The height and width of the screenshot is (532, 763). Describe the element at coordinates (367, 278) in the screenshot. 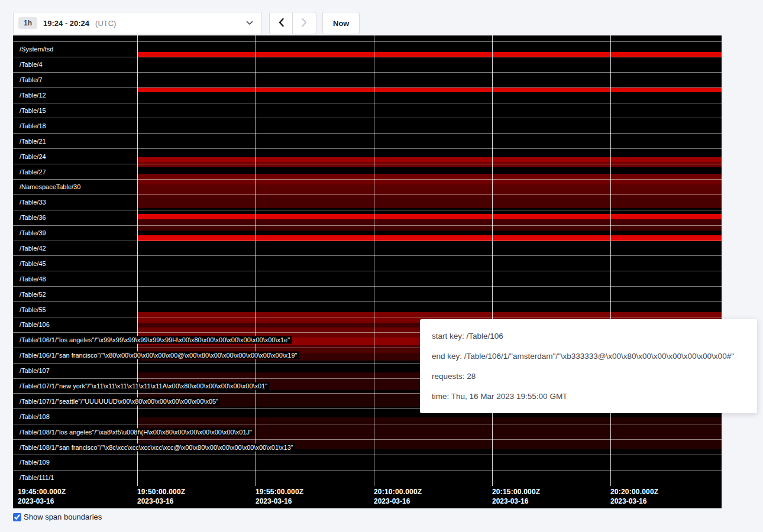

I see `heatmap-row: /Table/48` at that location.